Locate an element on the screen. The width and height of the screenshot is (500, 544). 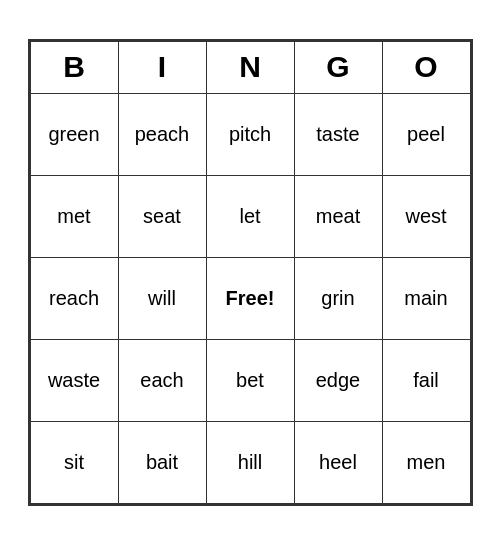
header-cell: B is located at coordinates (74, 67).